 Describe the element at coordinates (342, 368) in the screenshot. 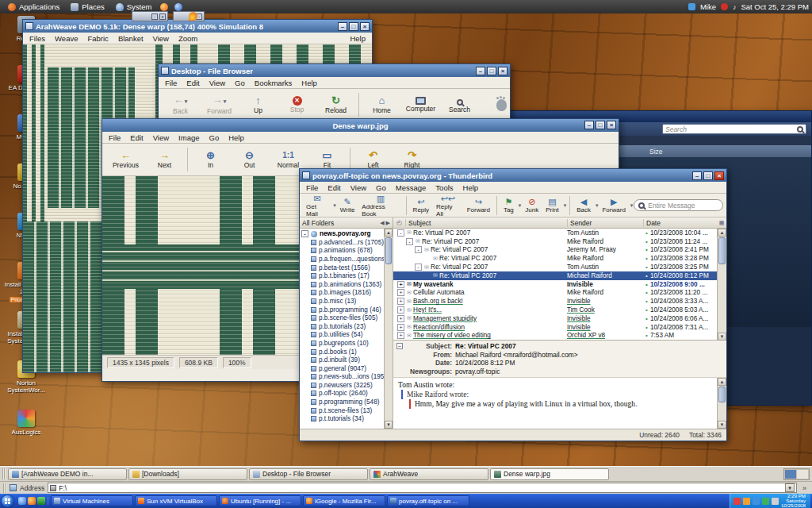

I see `folder-item: p.general (9047)` at that location.